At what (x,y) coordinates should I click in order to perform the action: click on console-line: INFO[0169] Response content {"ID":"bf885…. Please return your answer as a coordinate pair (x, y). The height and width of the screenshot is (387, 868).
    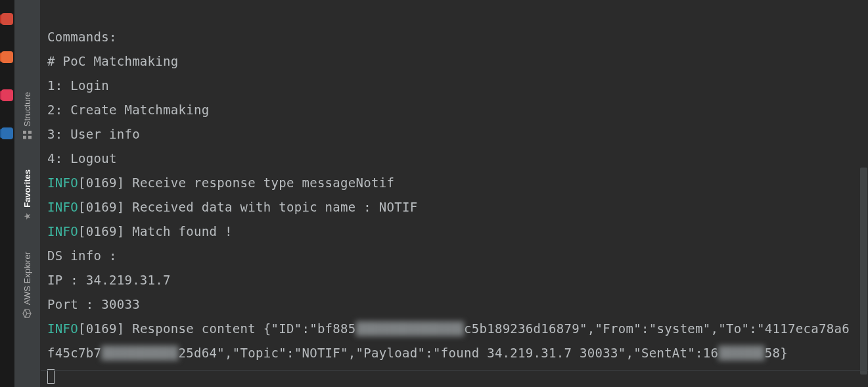
    Looking at the image, I should click on (457, 329).